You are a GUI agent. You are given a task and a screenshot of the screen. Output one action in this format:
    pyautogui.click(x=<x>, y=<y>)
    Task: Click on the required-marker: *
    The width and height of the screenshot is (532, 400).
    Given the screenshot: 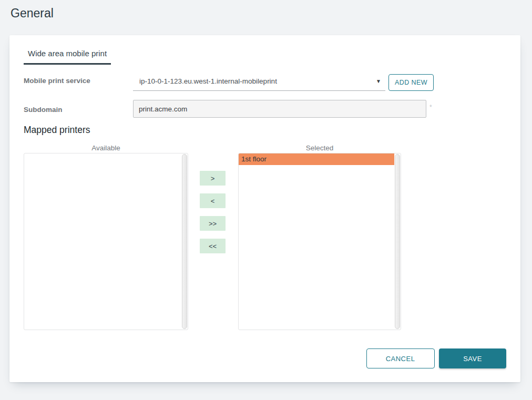 What is the action you would take?
    pyautogui.click(x=431, y=107)
    